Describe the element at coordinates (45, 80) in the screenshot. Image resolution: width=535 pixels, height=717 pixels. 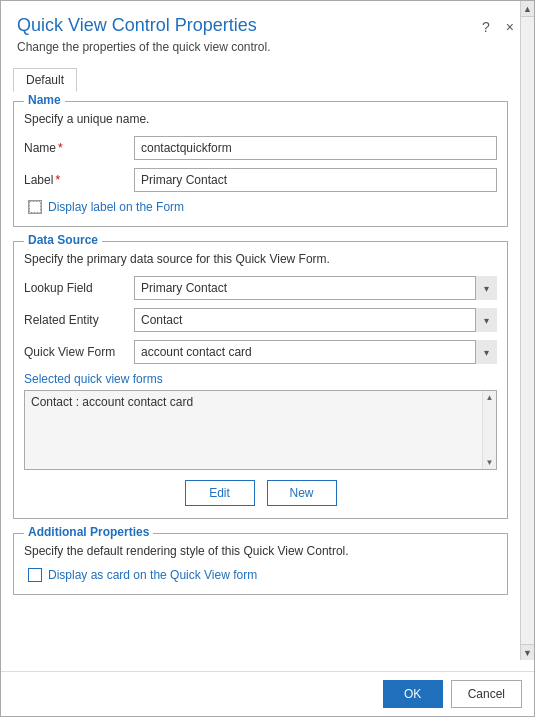
I see `tab-default: Default` at that location.